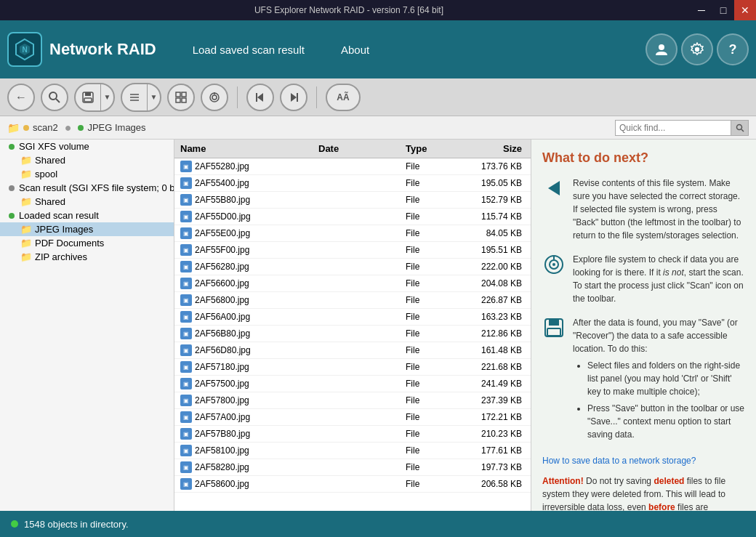 Image resolution: width=756 pixels, height=537 pixels. Describe the element at coordinates (659, 209) in the screenshot. I see `right-panel-text-1: Revise contents of this file system. Mak…` at that location.